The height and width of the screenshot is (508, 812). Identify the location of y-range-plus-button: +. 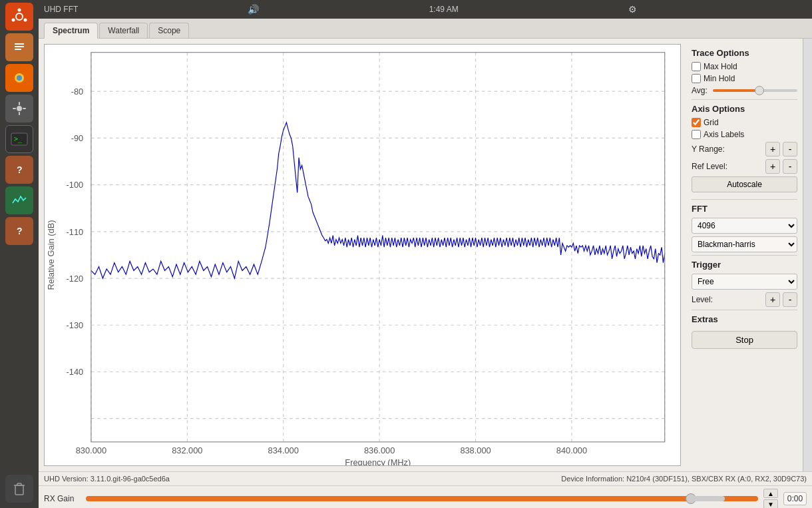
(773, 149).